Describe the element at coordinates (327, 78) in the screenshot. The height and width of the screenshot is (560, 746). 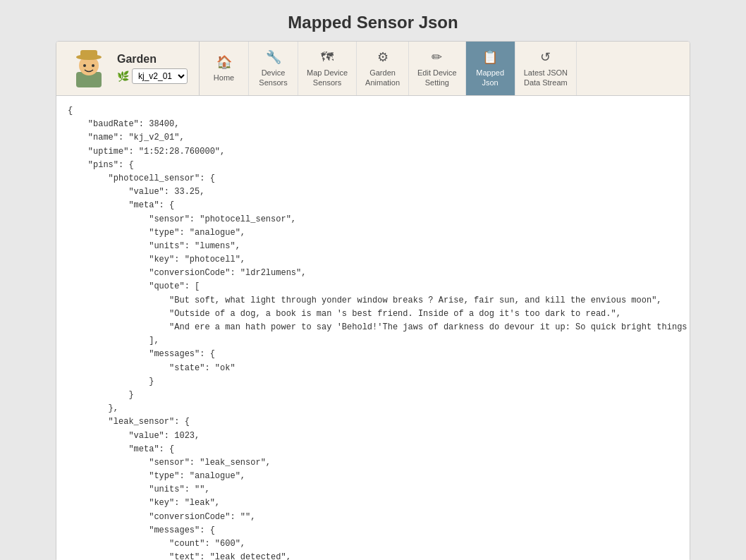
I see `tab-map-device-sensors-label: Map DeviceSensors` at that location.